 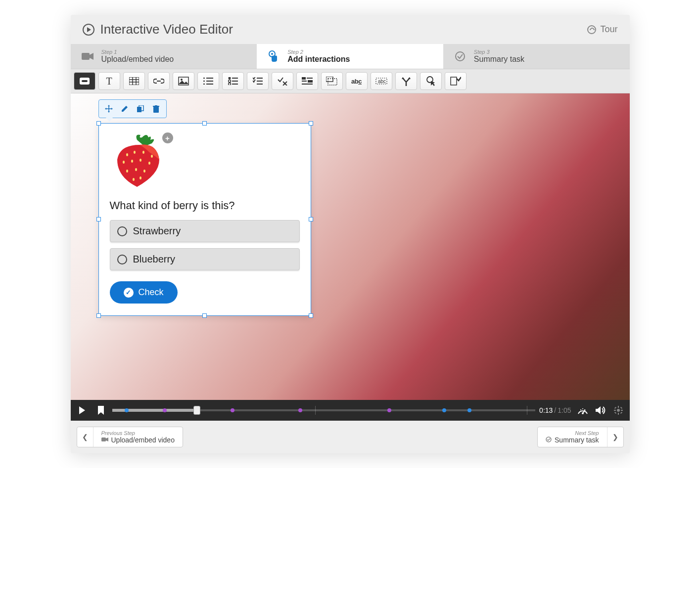 What do you see at coordinates (109, 81) in the screenshot?
I see `tool-text: T` at bounding box center [109, 81].